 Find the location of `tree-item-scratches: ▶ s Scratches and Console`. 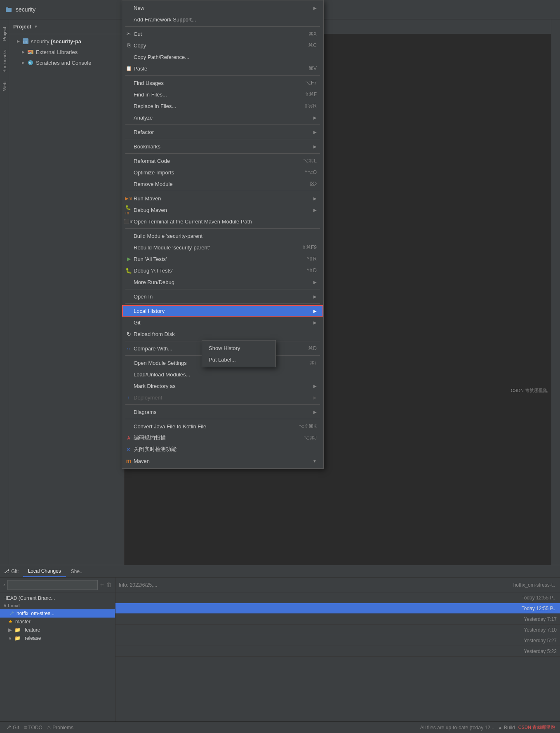

tree-item-scratches: ▶ s Scratches and Console is located at coordinates (67, 63).